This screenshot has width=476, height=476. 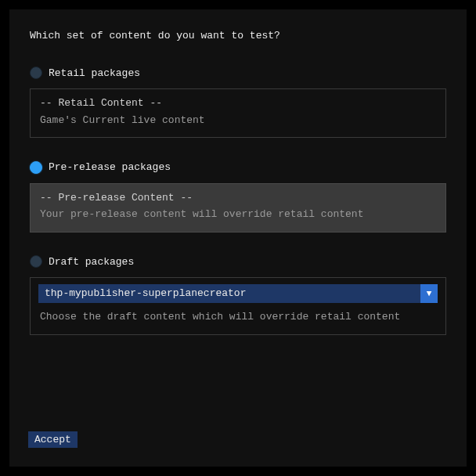 What do you see at coordinates (94, 74) in the screenshot?
I see `option-retail-label: Retail packages` at bounding box center [94, 74].